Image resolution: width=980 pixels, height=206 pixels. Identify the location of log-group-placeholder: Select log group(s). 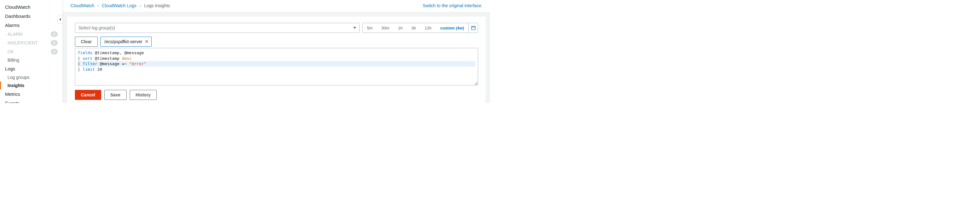
(97, 28).